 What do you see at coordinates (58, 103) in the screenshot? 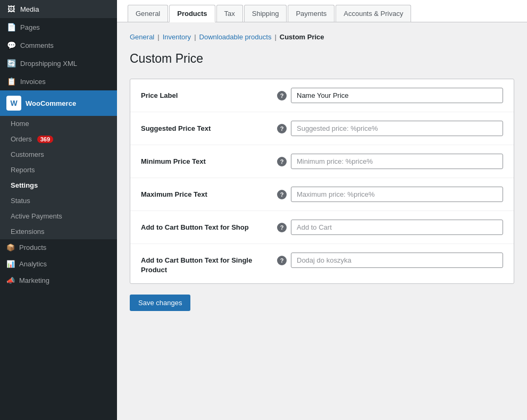
I see `woocommerce-menu-item: W WooCommerce` at bounding box center [58, 103].